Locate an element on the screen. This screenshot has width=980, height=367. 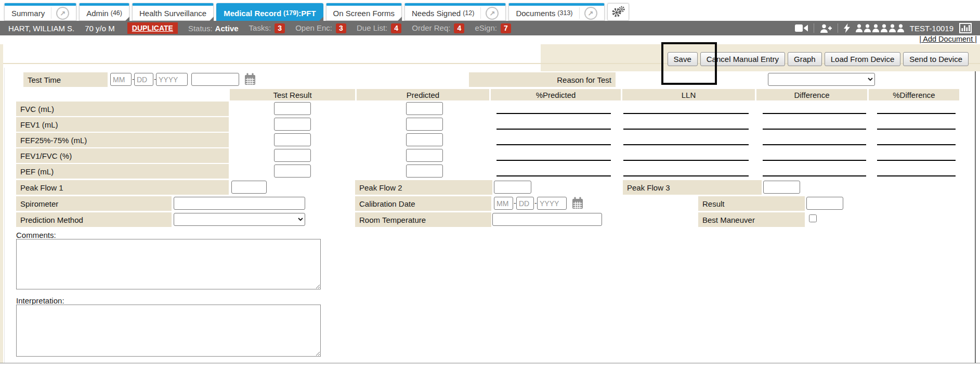
tab-list: Summary↗Admin(46)Health SurveillanceMedi… is located at coordinates (306, 12).